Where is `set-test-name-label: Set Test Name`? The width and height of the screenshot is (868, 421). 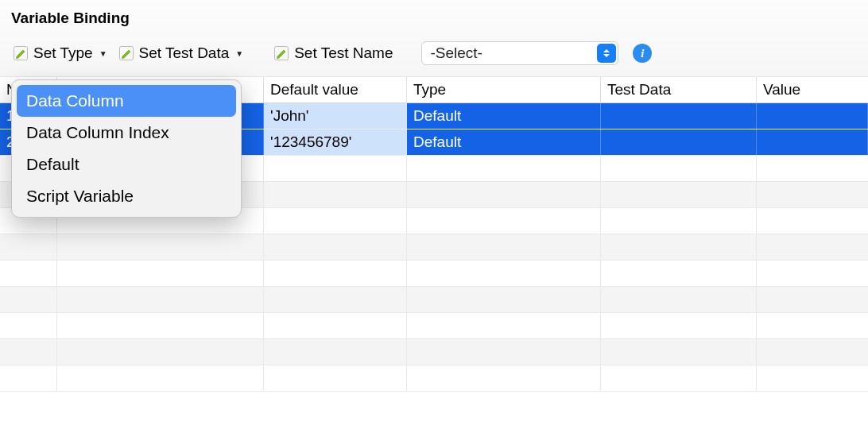
set-test-name-label: Set Test Name is located at coordinates (343, 53).